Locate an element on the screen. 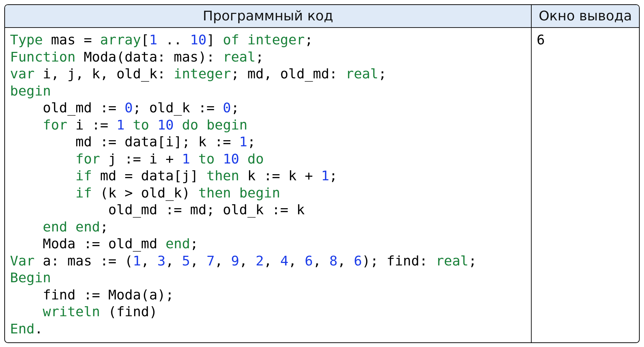 The image size is (644, 347). token-number: 9 is located at coordinates (235, 261).